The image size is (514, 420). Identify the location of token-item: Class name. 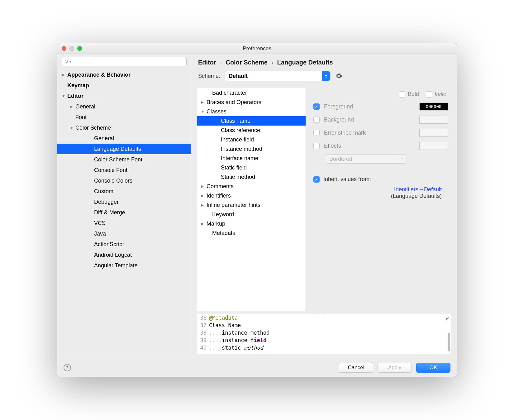
(251, 121).